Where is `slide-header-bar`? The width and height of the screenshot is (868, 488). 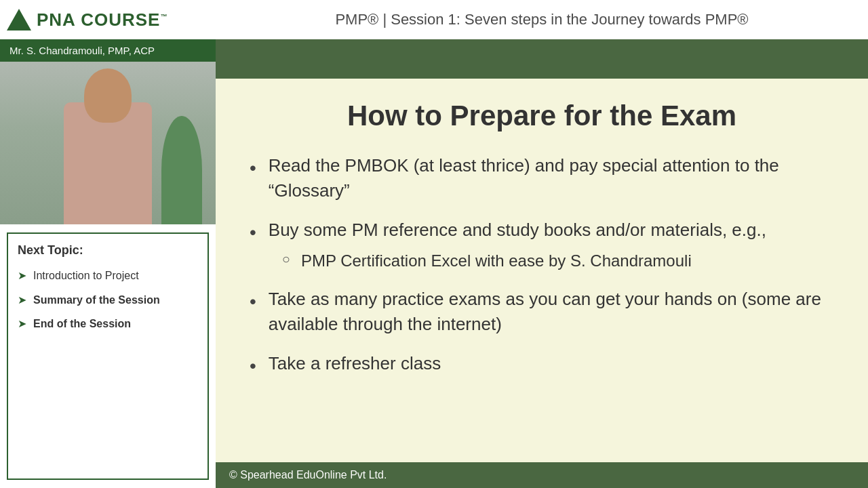 slide-header-bar is located at coordinates (542, 59).